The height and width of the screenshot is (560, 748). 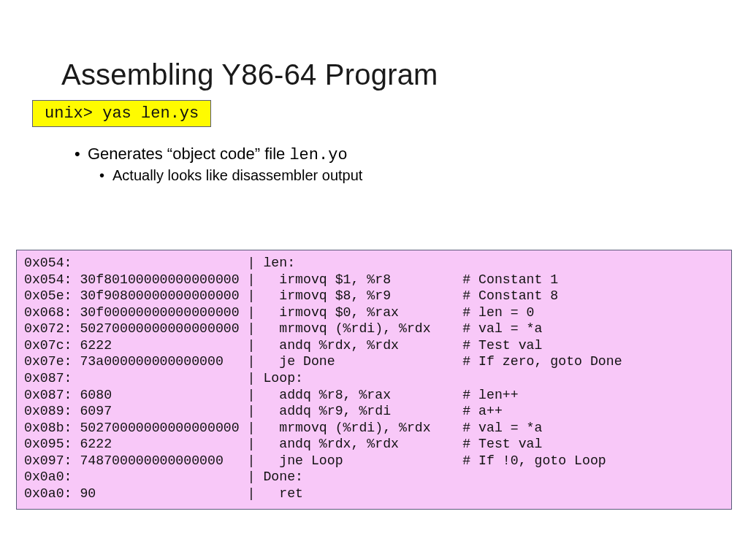 I want to click on bullet-item-1: Generates “object code” file len.yo, so click(x=386, y=155).